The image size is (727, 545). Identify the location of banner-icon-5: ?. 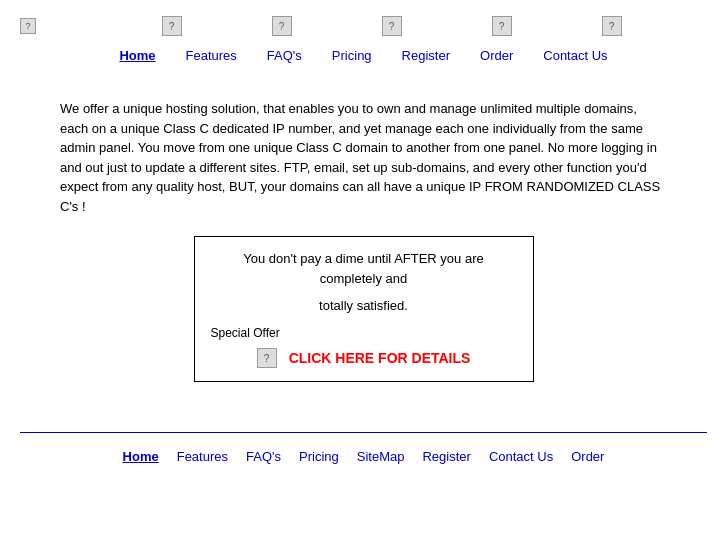
(612, 26).